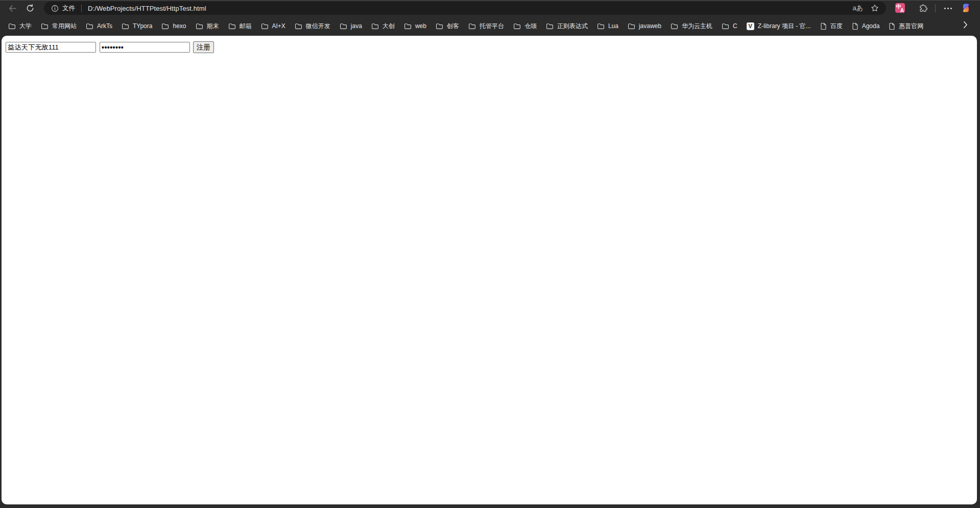  What do you see at coordinates (203, 47) in the screenshot?
I see `register-button: 注册` at bounding box center [203, 47].